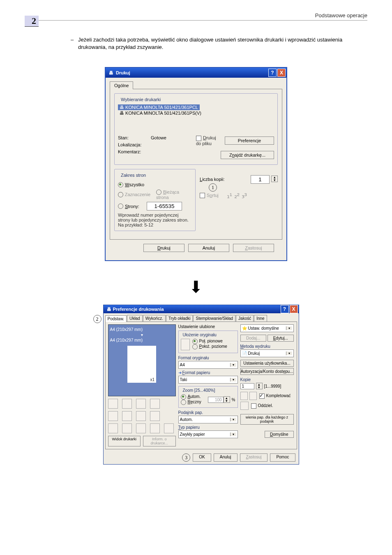 Image resolution: width=392 pixels, height=555 pixels. I want to click on tab-stamp: Stemplowanie/Skład, so click(214, 318).